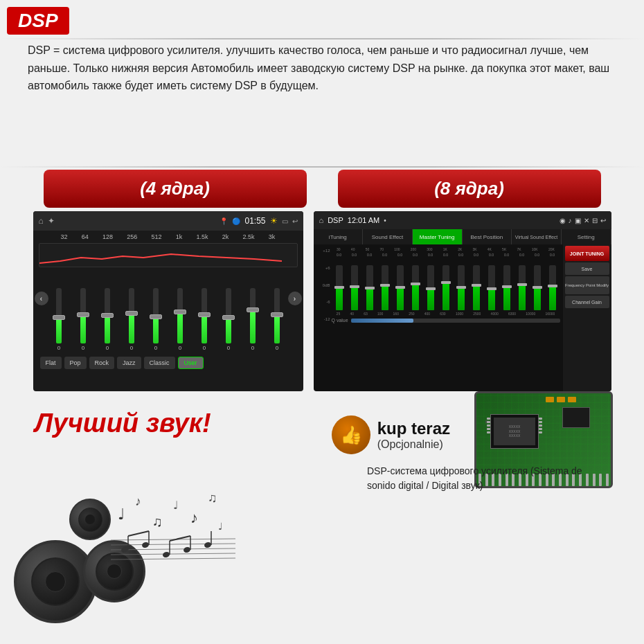 Image resolution: width=644 pixels, height=644 pixels. Describe the element at coordinates (323, 268) in the screenshot. I see `db-label-6: +6` at that location.